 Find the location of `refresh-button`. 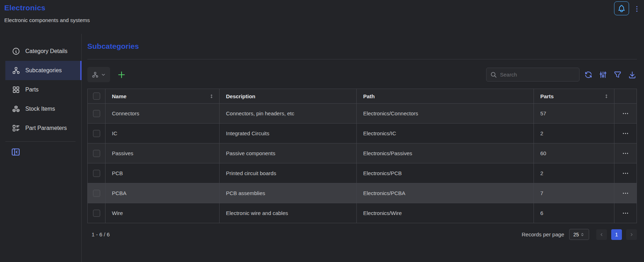

refresh-button is located at coordinates (588, 75).